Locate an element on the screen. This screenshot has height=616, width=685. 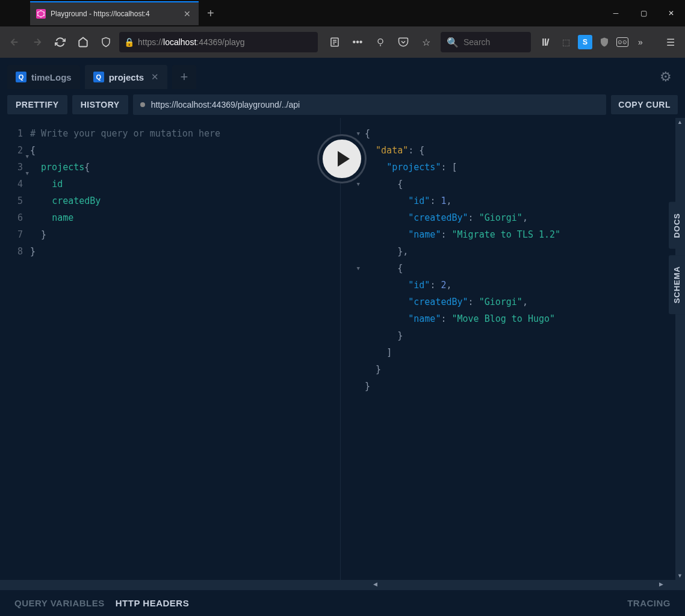
bottom-bar: QUERY VARIABLES HTTP HEADERS TRACING is located at coordinates (342, 603).